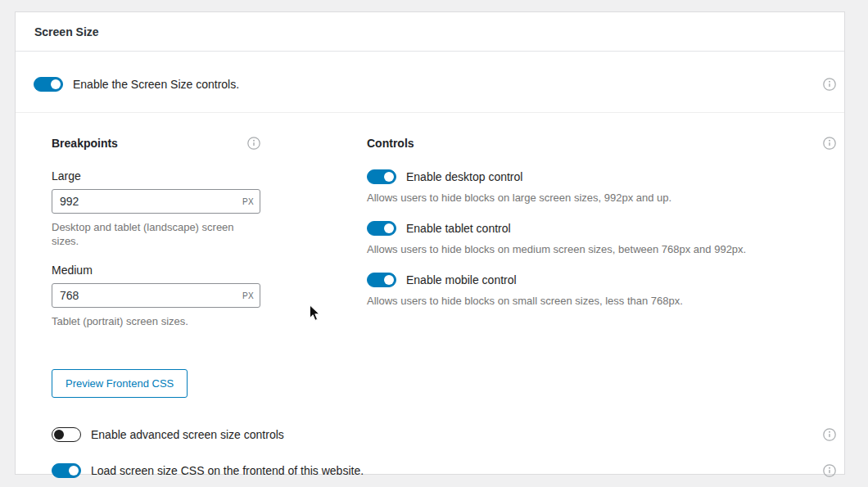 Image resolution: width=868 pixels, height=487 pixels. I want to click on breakpoint-medium-field: Medium PX Tablet (portrait) screen sizes…, so click(156, 296).